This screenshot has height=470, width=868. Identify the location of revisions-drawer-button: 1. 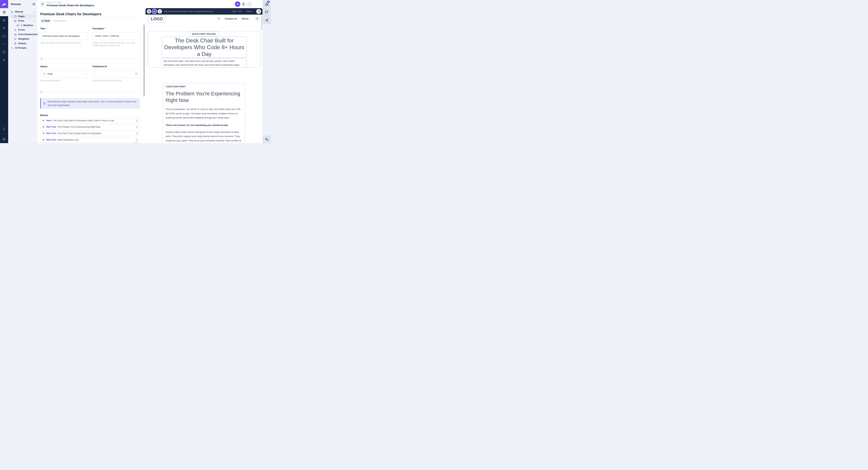
(267, 4).